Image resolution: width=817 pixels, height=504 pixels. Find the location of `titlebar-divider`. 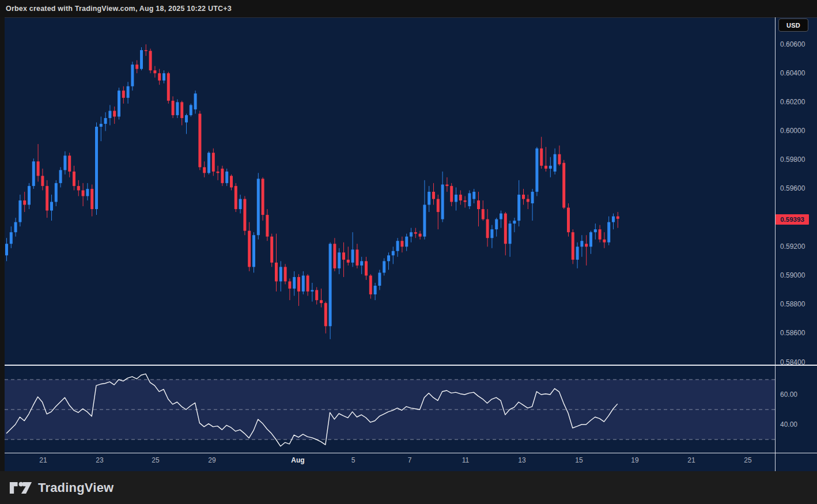

titlebar-divider is located at coordinates (411, 17).